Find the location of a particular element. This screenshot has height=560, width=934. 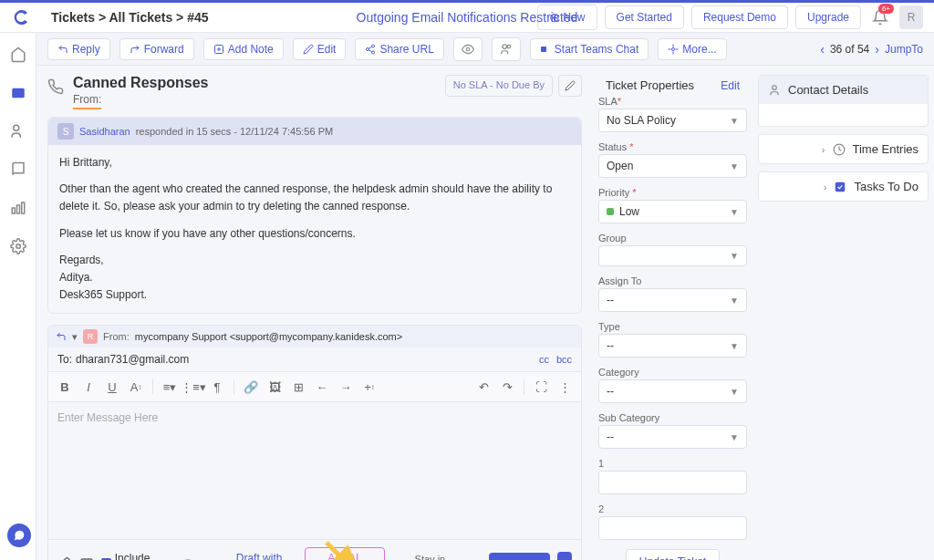

subcategory-select: --▼ is located at coordinates (673, 437).